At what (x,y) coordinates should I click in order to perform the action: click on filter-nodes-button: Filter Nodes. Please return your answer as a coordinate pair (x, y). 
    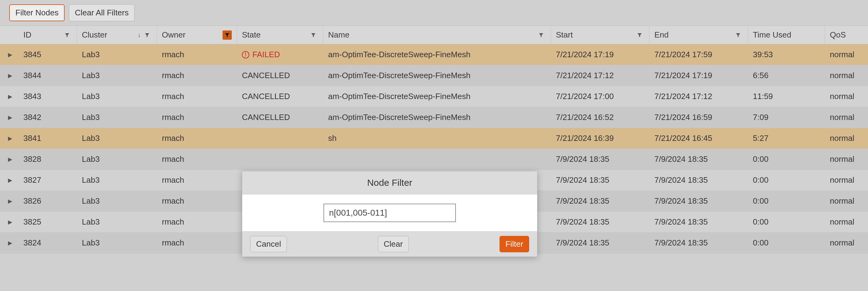
    Looking at the image, I should click on (37, 13).